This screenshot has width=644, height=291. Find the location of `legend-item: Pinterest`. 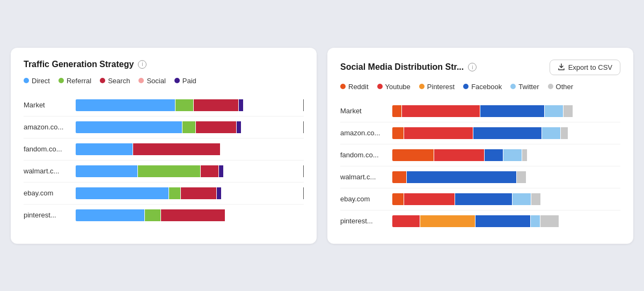

legend-item: Pinterest is located at coordinates (437, 87).